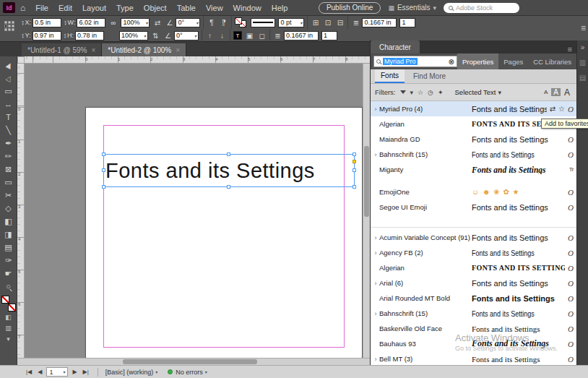 The image size is (588, 378). What do you see at coordinates (582, 78) in the screenshot?
I see `dock-panel-icon: ▤` at bounding box center [582, 78].